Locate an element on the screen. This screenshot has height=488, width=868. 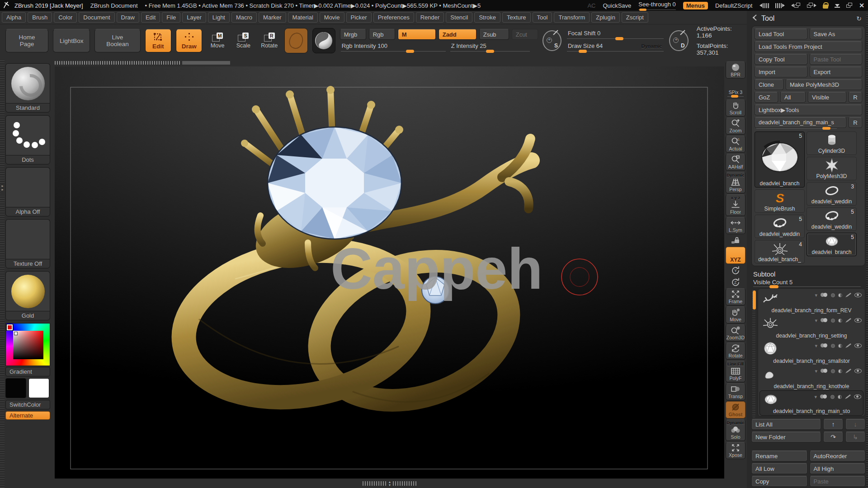
right-shelf-button: Move is located at coordinates (736, 315).